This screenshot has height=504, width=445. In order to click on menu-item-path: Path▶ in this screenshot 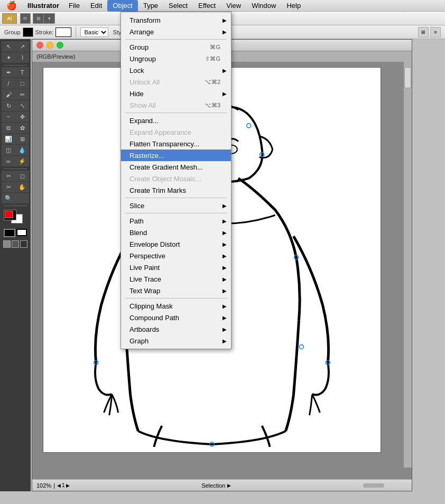, I will do `click(176, 221)`.